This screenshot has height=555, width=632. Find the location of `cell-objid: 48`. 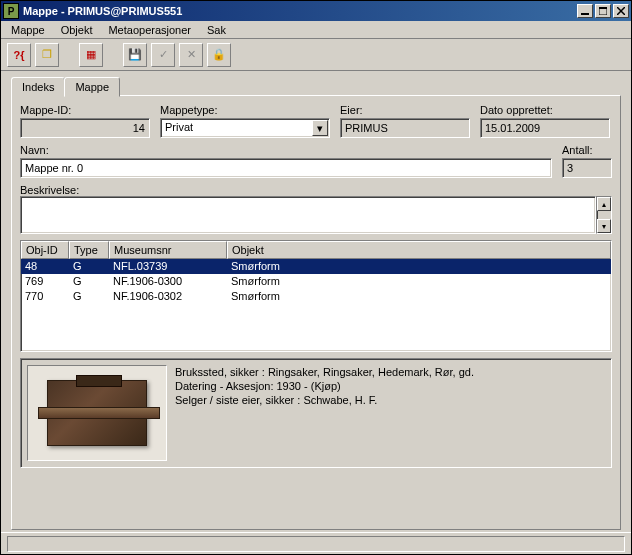

cell-objid: 48 is located at coordinates (45, 266).